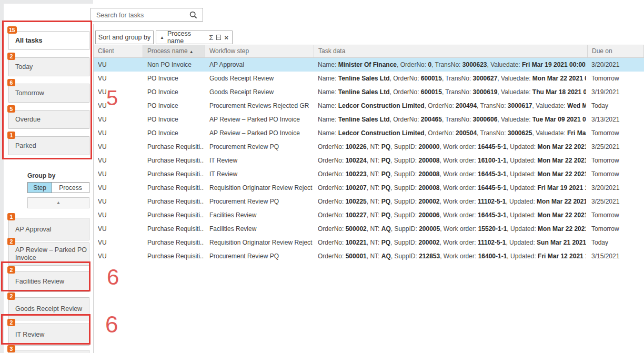 This screenshot has width=644, height=353. I want to click on count-badge: 6, so click(12, 83).